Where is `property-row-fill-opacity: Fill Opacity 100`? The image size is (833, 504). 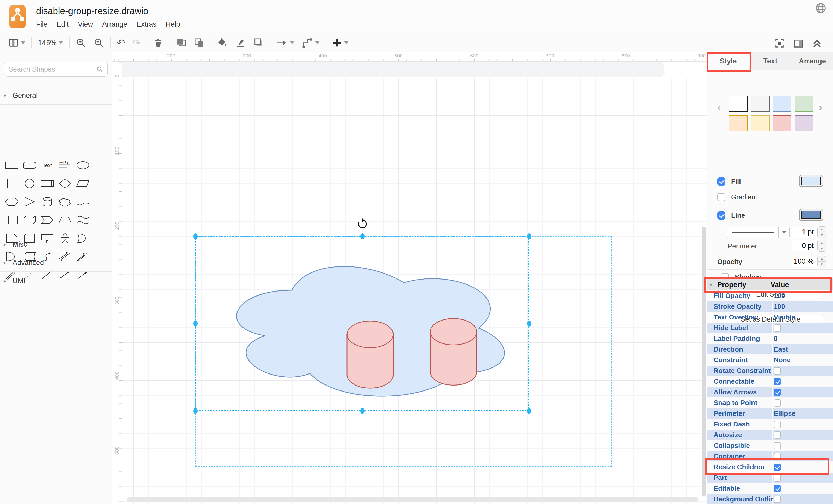 property-row-fill-opacity: Fill Opacity 100 is located at coordinates (770, 296).